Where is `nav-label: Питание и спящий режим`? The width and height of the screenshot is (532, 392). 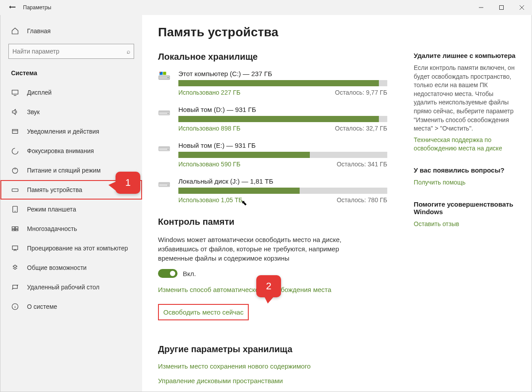
nav-label: Питание и спящий режим is located at coordinates (64, 170).